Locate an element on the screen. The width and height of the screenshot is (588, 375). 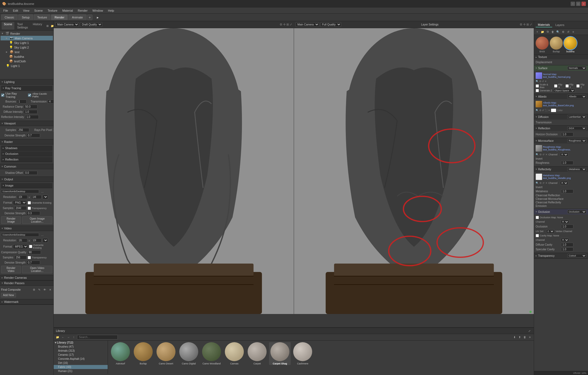
flip-z-checkbox is located at coordinates (578, 86).